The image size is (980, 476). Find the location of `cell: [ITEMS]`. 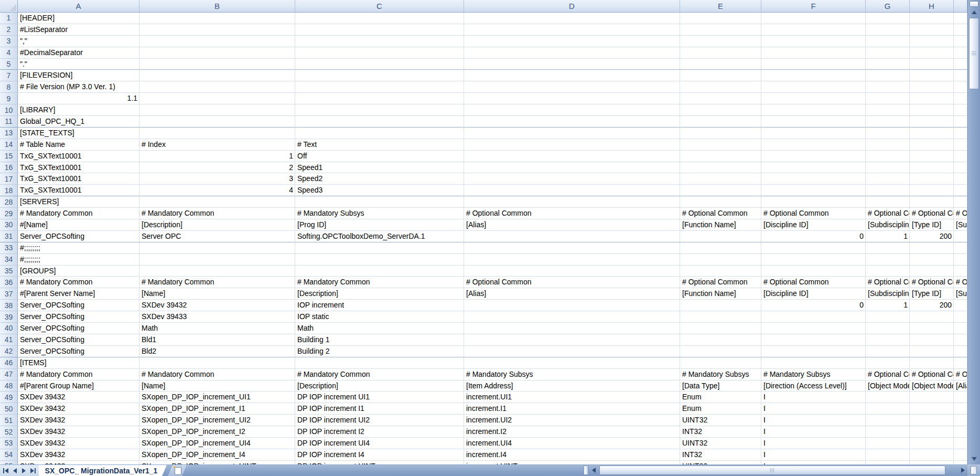

cell: [ITEMS] is located at coordinates (79, 363).